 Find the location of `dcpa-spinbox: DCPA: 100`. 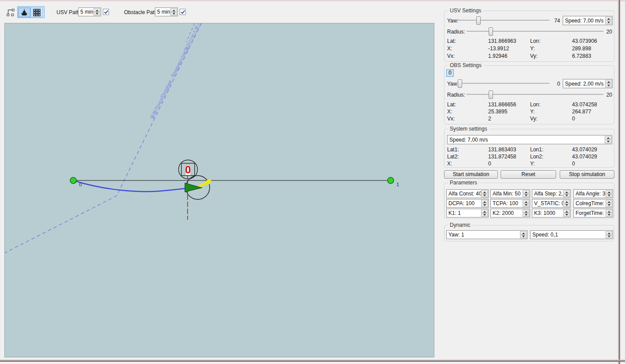

dcpa-spinbox: DCPA: 100 is located at coordinates (467, 203).